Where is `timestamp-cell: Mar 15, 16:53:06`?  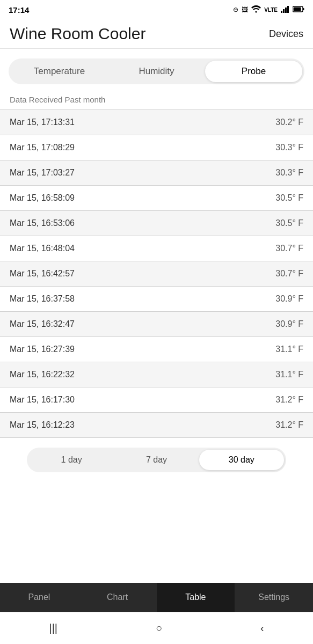
timestamp-cell: Mar 15, 16:53:06 is located at coordinates (133, 223).